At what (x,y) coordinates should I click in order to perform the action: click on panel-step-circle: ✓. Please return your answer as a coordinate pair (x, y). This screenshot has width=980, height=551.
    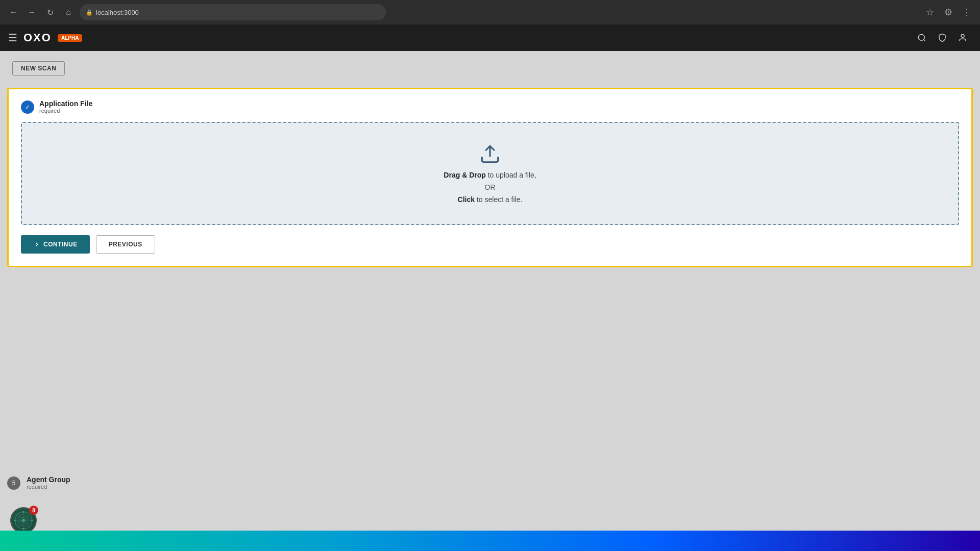
    Looking at the image, I should click on (28, 107).